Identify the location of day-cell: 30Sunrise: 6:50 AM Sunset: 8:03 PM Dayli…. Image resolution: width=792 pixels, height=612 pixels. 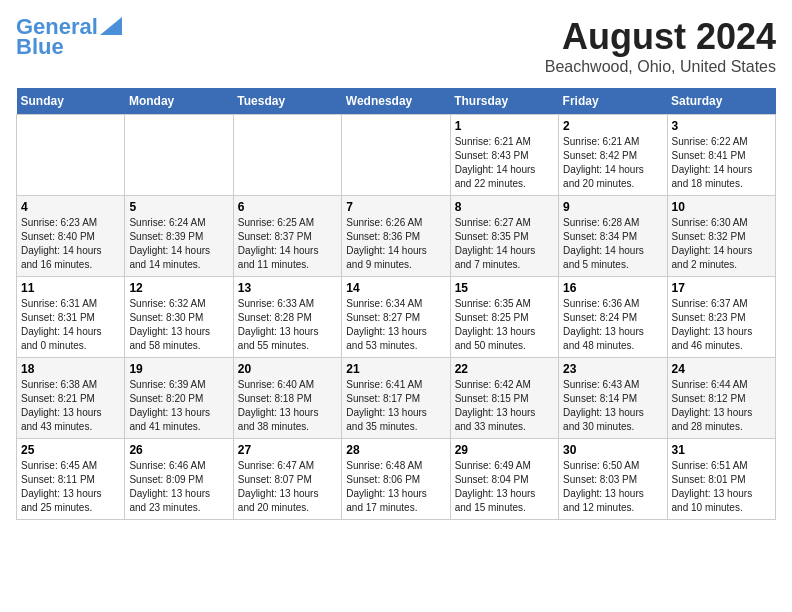
(613, 480).